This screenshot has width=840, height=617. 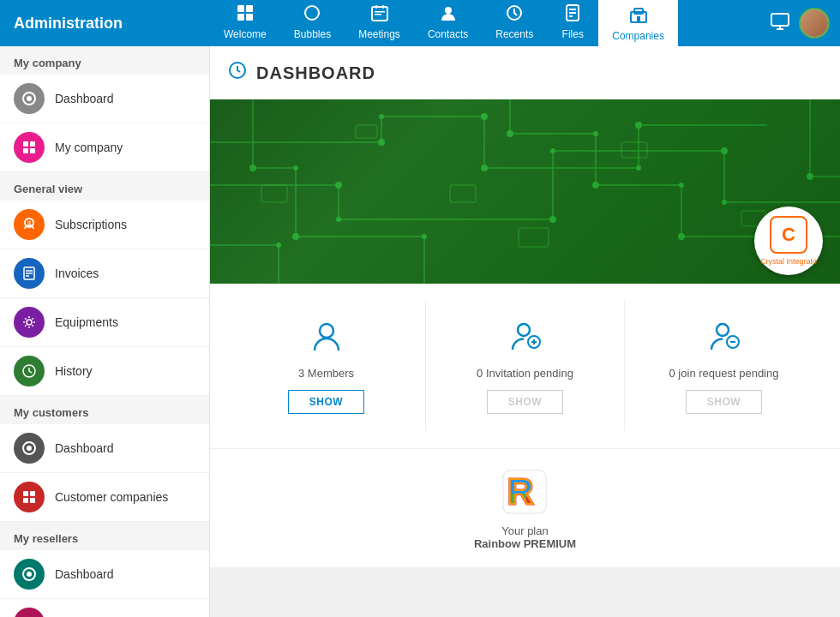 What do you see at coordinates (91, 225) in the screenshot?
I see `sidebar-subscriptions-label: Subscriptions` at bounding box center [91, 225].